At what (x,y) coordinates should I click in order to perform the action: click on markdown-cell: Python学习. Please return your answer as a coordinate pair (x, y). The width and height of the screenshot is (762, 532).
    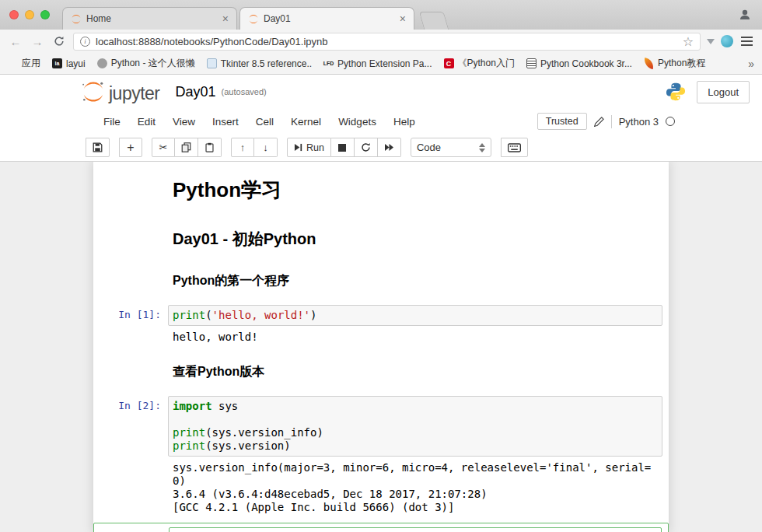
    Looking at the image, I should click on (381, 193).